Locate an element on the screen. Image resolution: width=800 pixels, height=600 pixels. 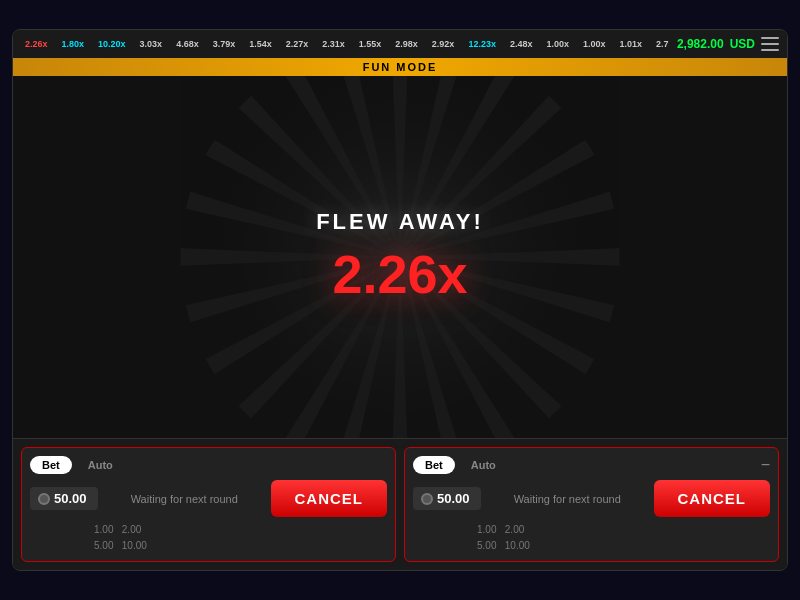
fun-mode-banner: FUN MODE is located at coordinates (400, 67).